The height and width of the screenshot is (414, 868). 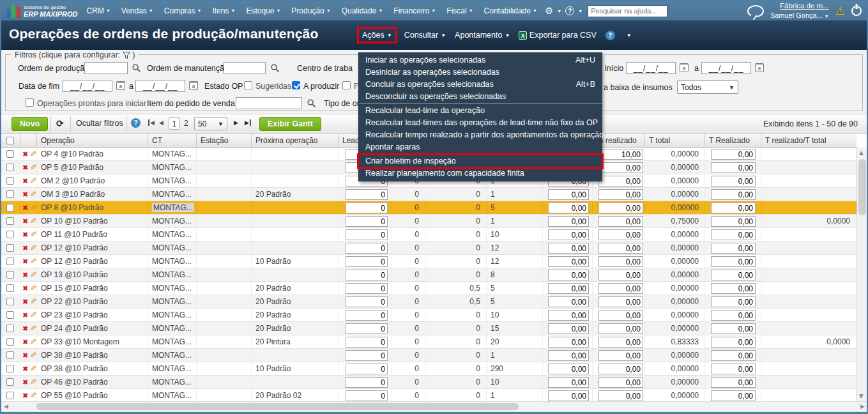 I want to click on exibir-gantt-button: Exibir Gantt, so click(x=290, y=124).